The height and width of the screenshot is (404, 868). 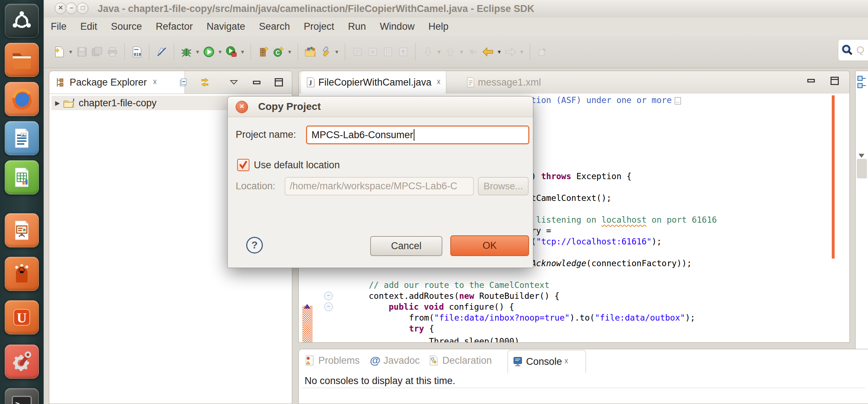 I want to click on debug-icon, so click(x=186, y=52).